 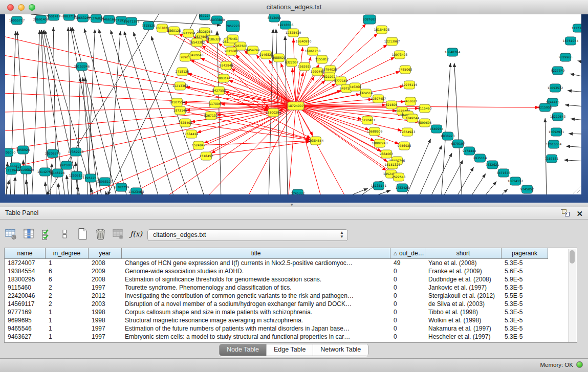 What do you see at coordinates (256, 320) in the screenshot?
I see `table-cell: Structural magnetic resonance image aver…` at bounding box center [256, 320].